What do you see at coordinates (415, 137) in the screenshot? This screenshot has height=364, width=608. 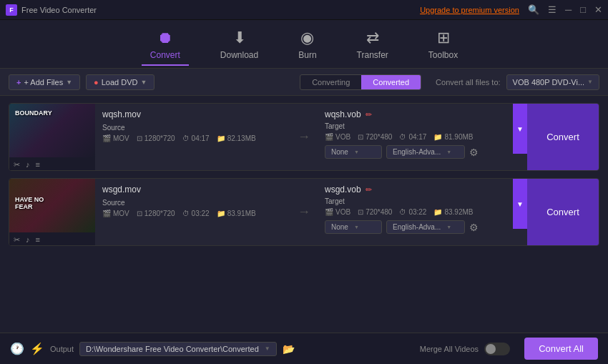 I see `target-meta-1: 🎬 VOB ⊡ 720*480 ⏱ 04:17 📁 81.90MB` at bounding box center [415, 137].